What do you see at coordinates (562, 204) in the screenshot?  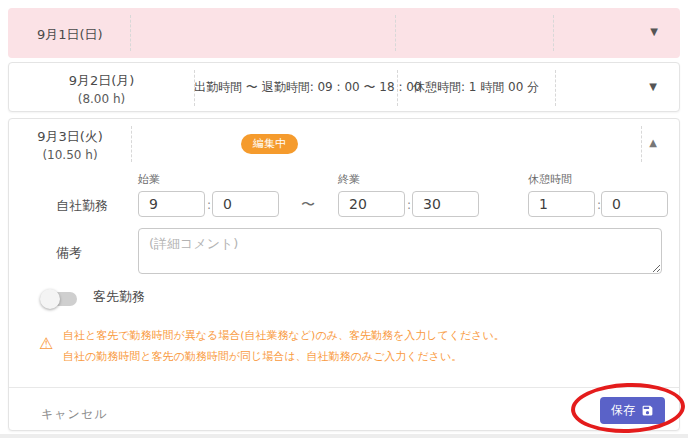 I see `break-hour-input` at bounding box center [562, 204].